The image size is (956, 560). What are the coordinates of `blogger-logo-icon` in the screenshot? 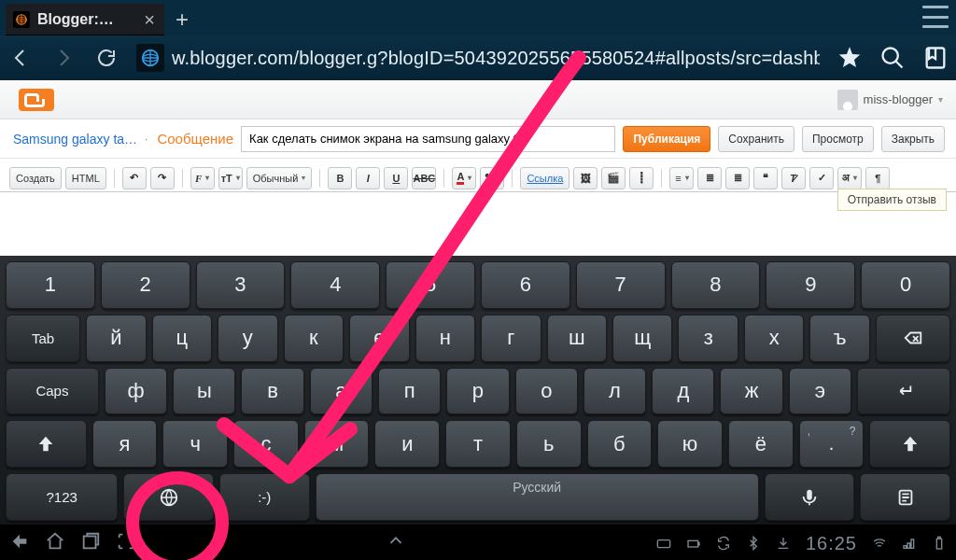 It's located at (36, 100).